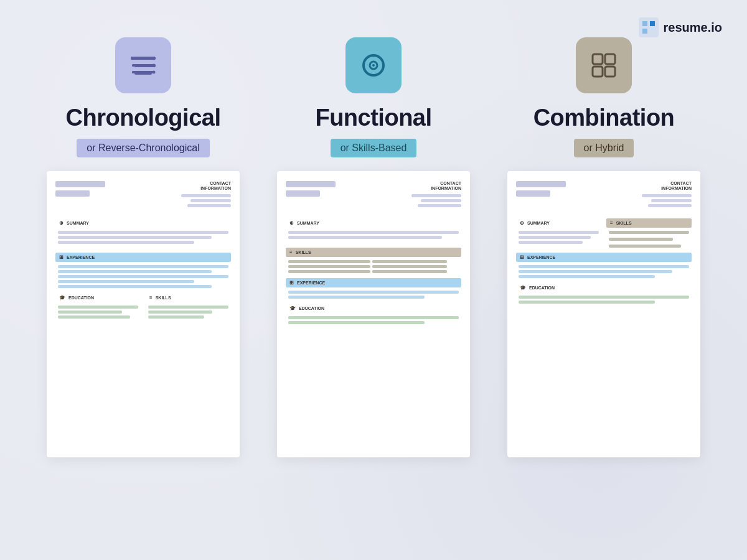  Describe the element at coordinates (604, 65) in the screenshot. I see `combination-icon` at that location.